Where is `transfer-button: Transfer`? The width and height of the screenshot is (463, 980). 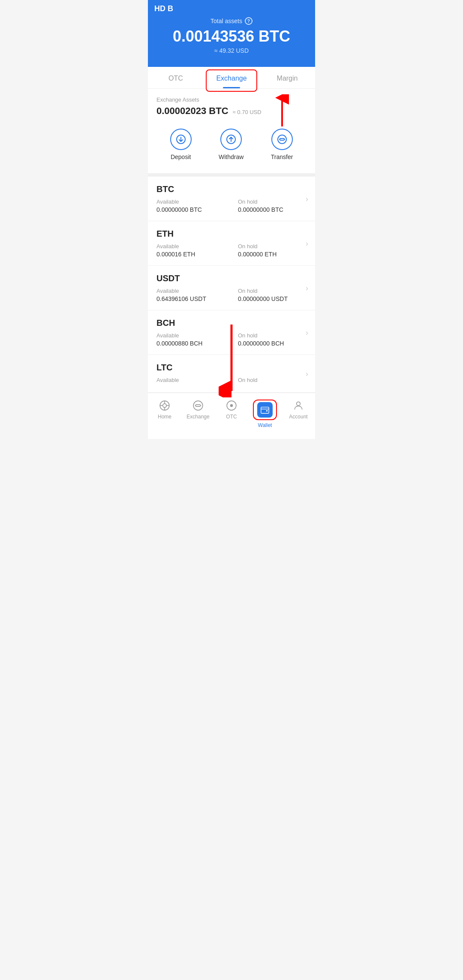
transfer-button: Transfer is located at coordinates (282, 144).